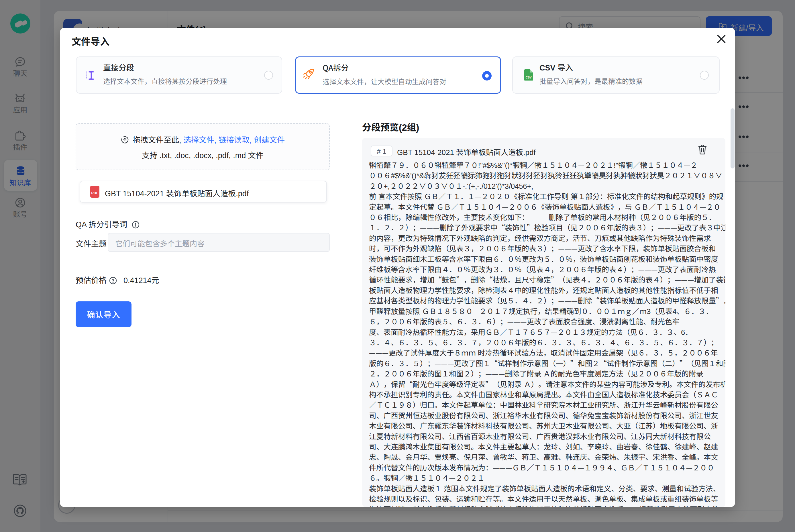 This screenshot has width=795, height=532. What do you see at coordinates (95, 193) in the screenshot?
I see `svg-text: PDF` at bounding box center [95, 193].